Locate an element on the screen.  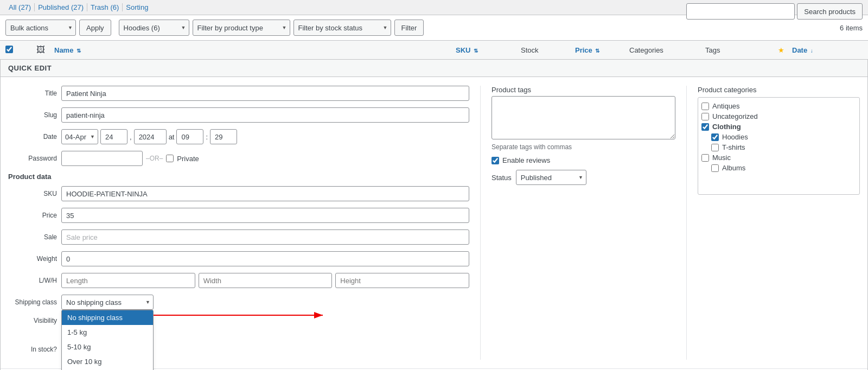
date-minute-input is located at coordinates (224, 137).